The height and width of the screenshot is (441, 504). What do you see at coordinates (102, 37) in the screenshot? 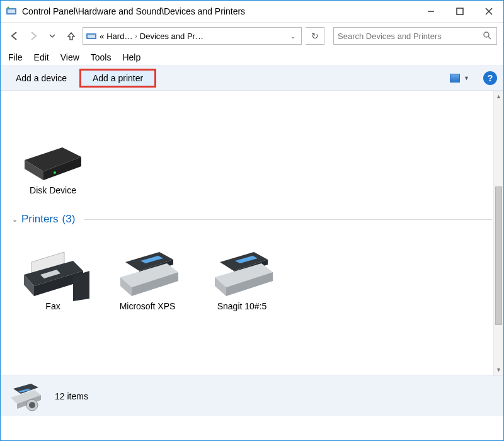
I see `breadcrumb-prefix: «` at bounding box center [102, 37].